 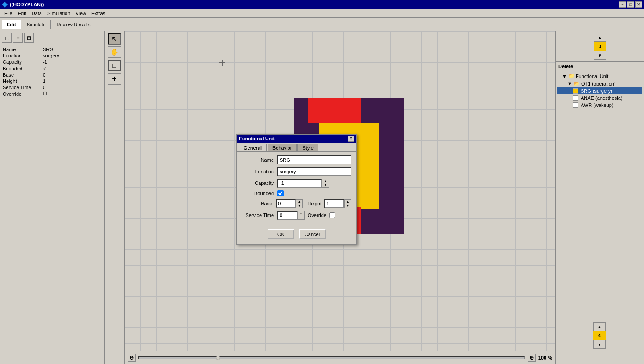 I want to click on prop-height-row: Height 1, so click(x=52, y=81).